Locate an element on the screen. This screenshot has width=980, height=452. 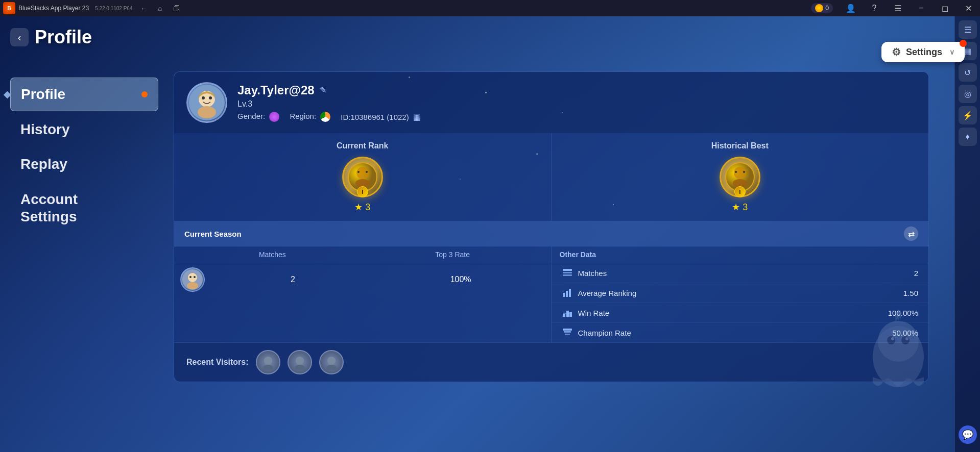
right-panel: ☰ ▦ ↺ ◎ ⚡ ♦ 💬 is located at coordinates (967, 234).